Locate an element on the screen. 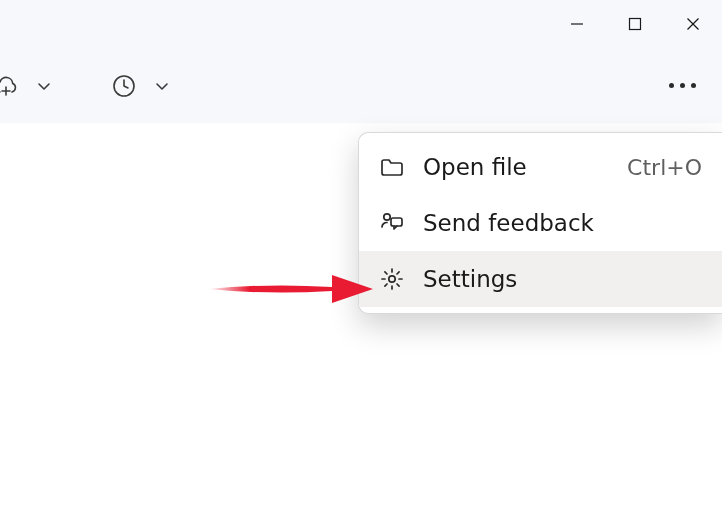 The width and height of the screenshot is (722, 505). more-button is located at coordinates (682, 86).